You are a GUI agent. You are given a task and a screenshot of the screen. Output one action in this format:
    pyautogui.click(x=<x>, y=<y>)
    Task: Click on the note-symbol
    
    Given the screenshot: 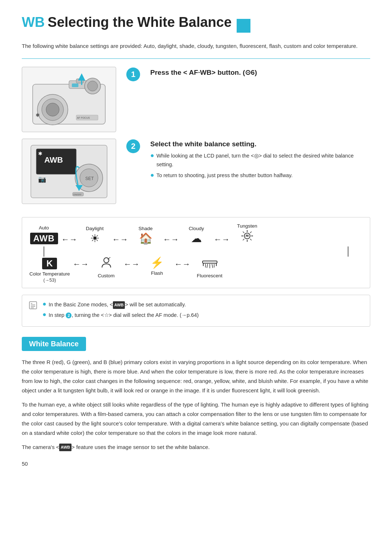 What is the action you would take?
    pyautogui.click(x=33, y=305)
    